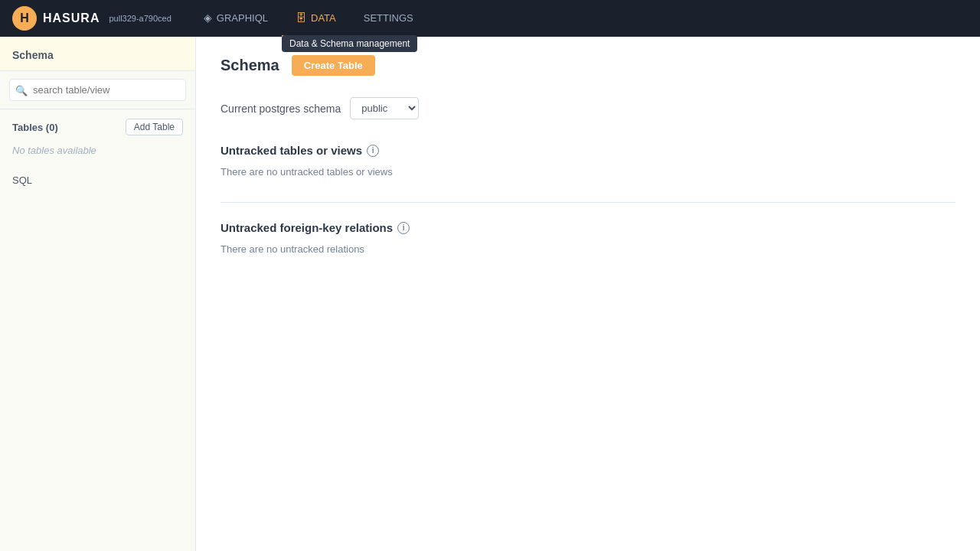 This screenshot has height=551, width=980. What do you see at coordinates (309, 18) in the screenshot?
I see `nav-tabs: ◈ GRAPHIQL 🗄 DATA Data & Schema manageme…` at bounding box center [309, 18].